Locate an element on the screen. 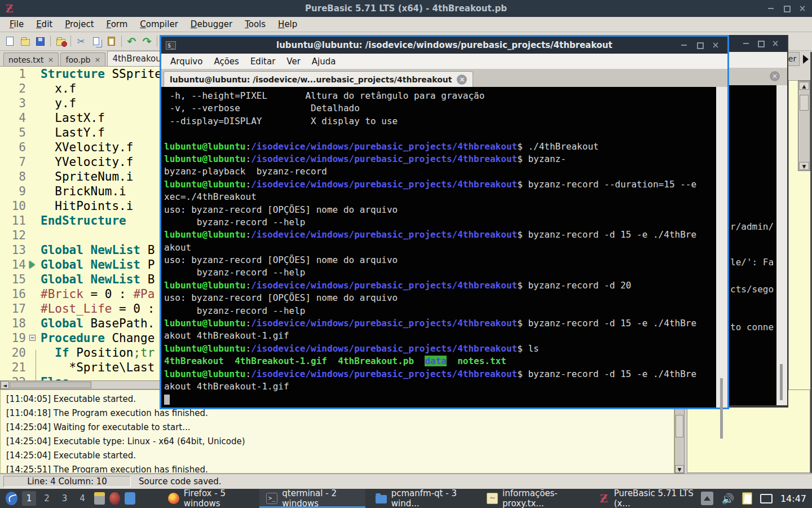 The image size is (812, 508). terminal-menu-arquivo: Arquivo is located at coordinates (186, 62).